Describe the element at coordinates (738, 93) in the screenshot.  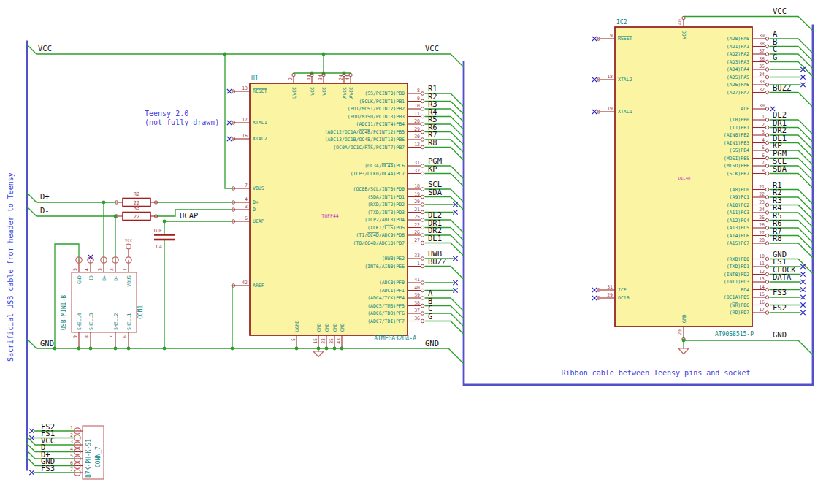
I see `ic2-pin-name: (AD7)PA7` at that location.